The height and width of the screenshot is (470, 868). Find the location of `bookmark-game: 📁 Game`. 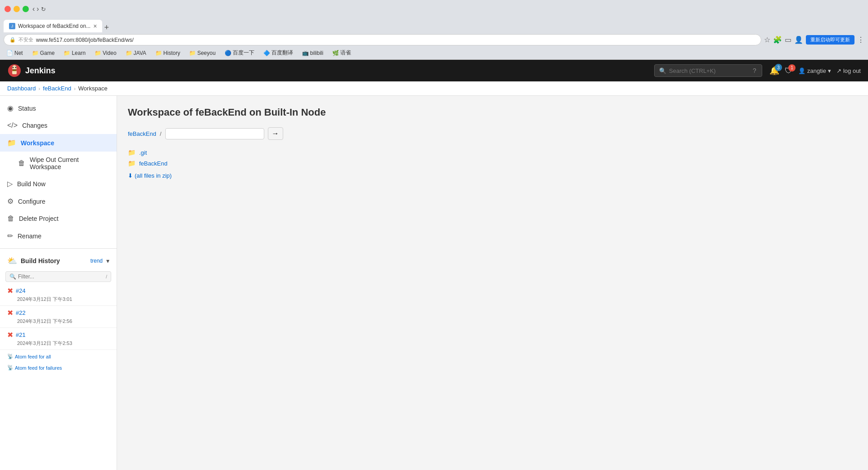

bookmark-game: 📁 Game is located at coordinates (43, 53).